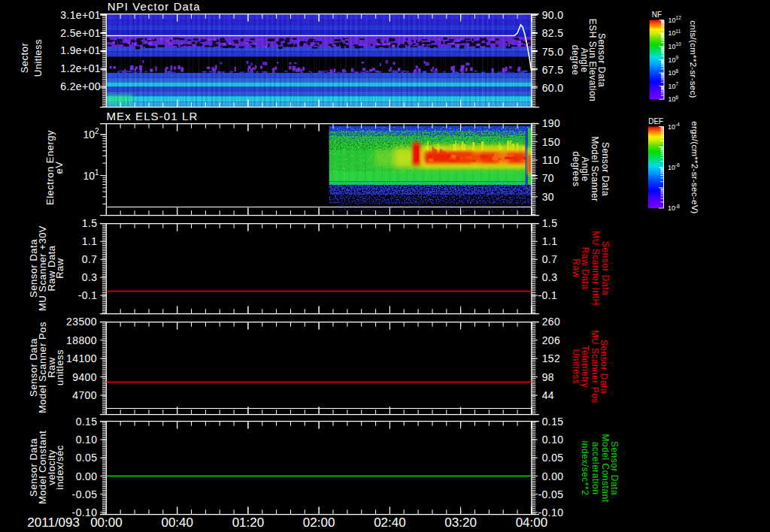 This screenshot has height=532, width=770. What do you see at coordinates (552, 142) in the screenshot?
I see `svg-text: 150` at bounding box center [552, 142].